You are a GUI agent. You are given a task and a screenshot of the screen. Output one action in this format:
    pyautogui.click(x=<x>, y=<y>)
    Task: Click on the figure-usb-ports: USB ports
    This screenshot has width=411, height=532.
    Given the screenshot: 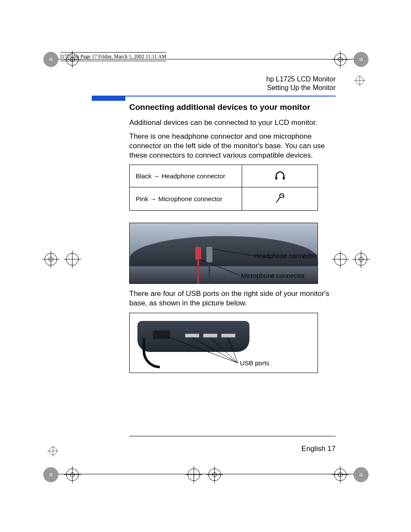 What is the action you would take?
    pyautogui.click(x=224, y=343)
    